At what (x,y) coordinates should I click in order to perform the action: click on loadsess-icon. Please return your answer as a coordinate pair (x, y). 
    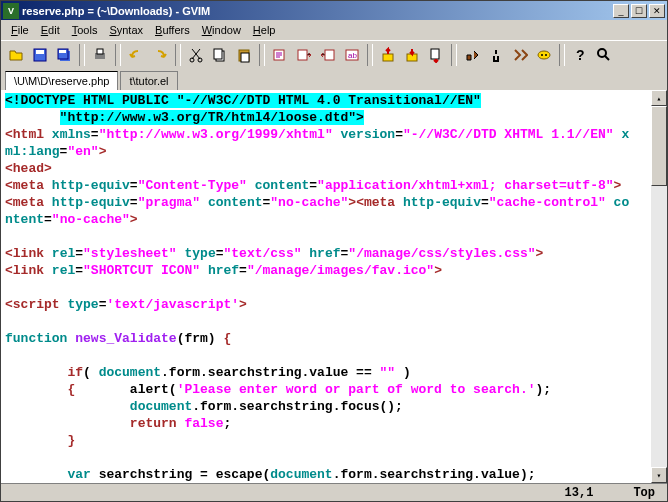
    Looking at the image, I should click on (388, 55).